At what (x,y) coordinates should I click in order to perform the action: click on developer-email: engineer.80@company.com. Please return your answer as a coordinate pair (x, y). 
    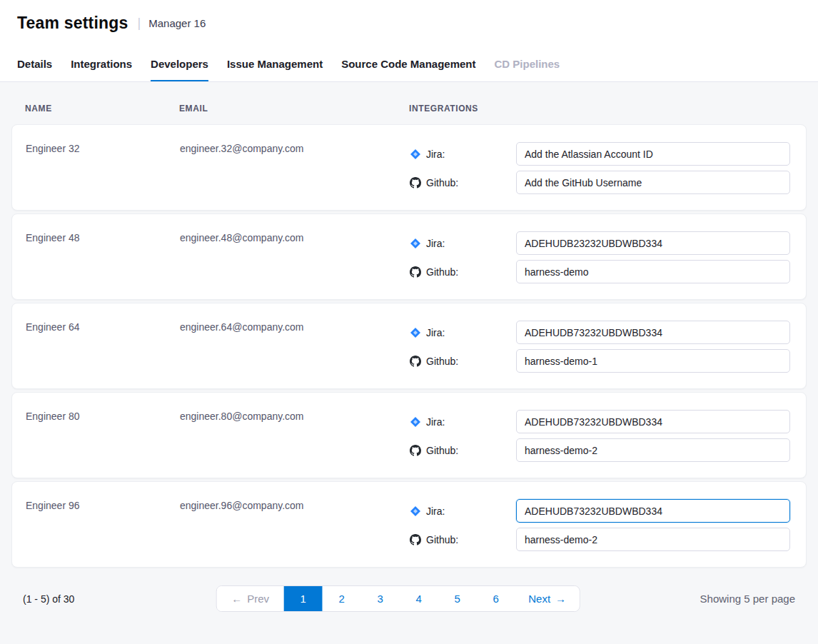
    Looking at the image, I should click on (295, 436).